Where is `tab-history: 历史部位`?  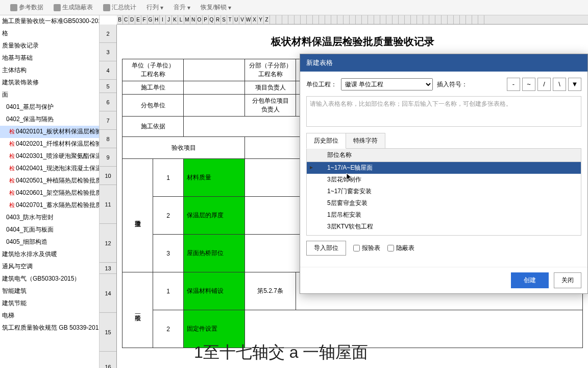
tab-history: 历史部位 is located at coordinates (326, 141).